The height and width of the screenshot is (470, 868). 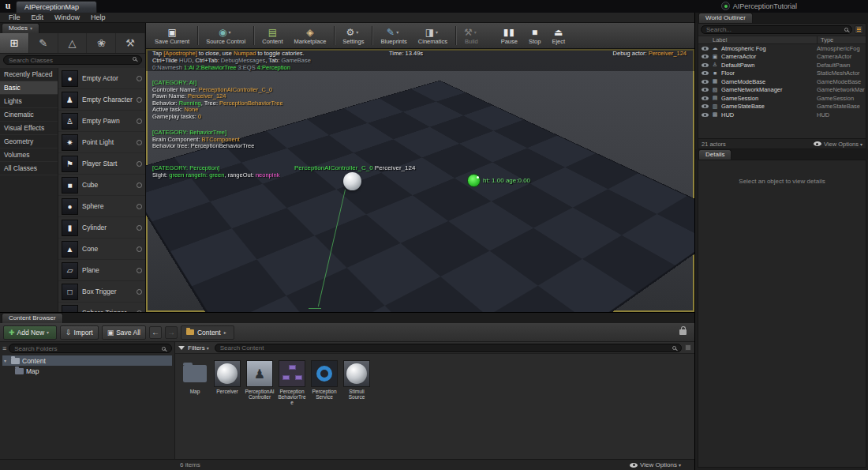 I want to click on lock-icon, so click(x=683, y=332).